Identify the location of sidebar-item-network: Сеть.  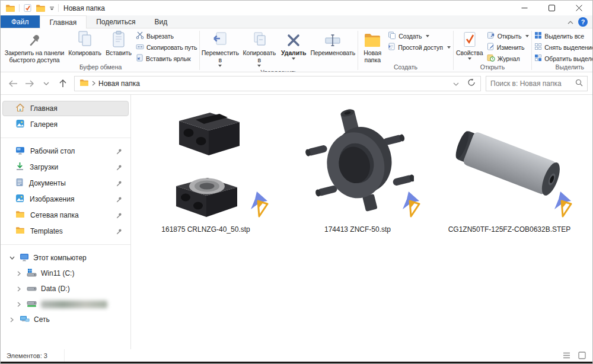
(65, 320).